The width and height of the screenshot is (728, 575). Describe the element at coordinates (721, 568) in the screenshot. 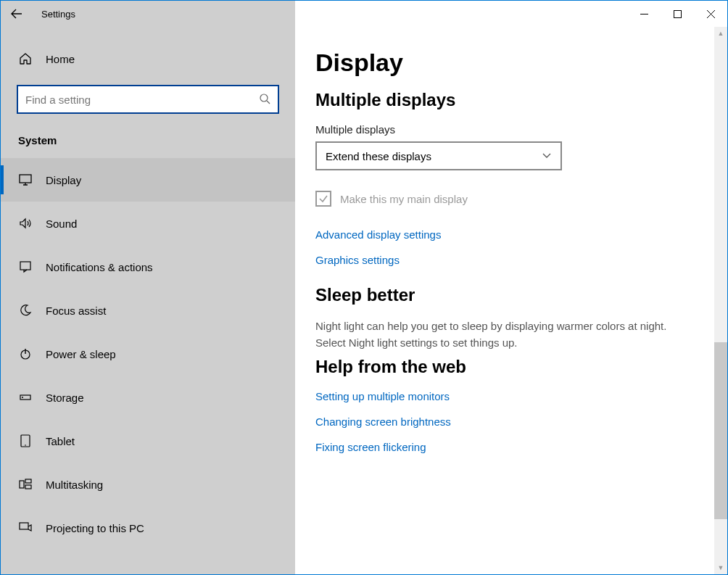

I see `scroll-down-arrow-icon: ▼` at that location.